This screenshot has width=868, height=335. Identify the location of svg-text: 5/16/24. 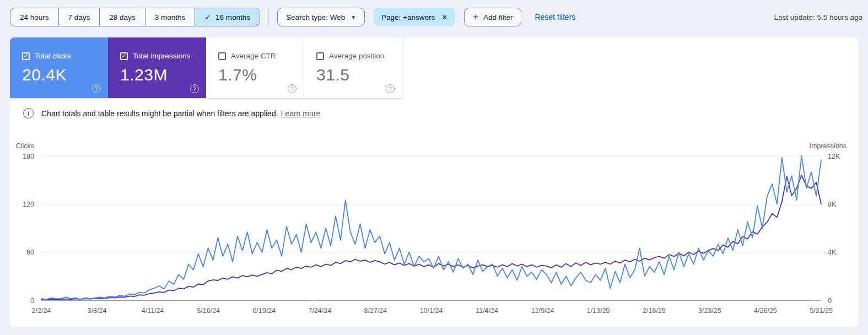
(208, 311).